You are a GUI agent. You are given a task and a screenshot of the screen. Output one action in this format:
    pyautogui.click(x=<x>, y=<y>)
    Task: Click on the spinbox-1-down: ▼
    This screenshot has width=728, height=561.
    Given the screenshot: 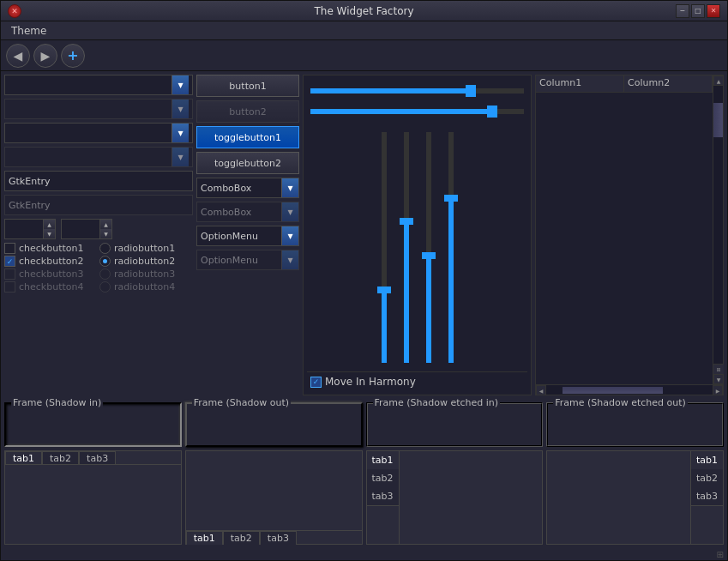 What is the action you would take?
    pyautogui.click(x=49, y=233)
    